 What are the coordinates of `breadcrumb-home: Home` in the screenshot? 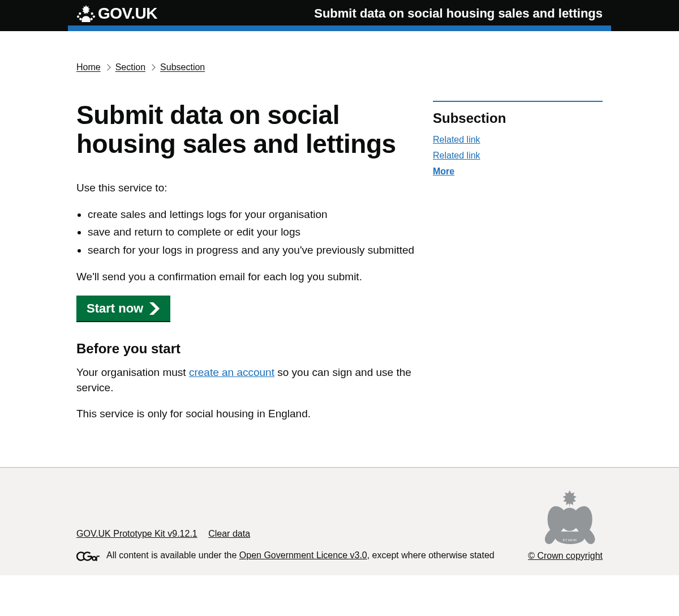 It's located at (88, 67).